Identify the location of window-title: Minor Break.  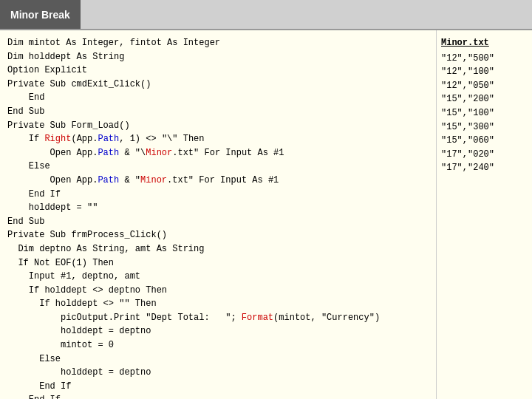
(40, 15).